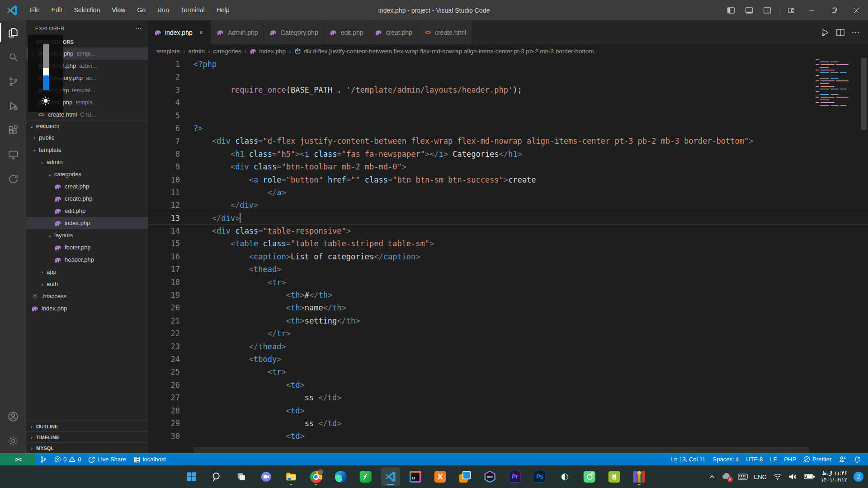  I want to click on remote-explorer-icon, so click(13, 155).